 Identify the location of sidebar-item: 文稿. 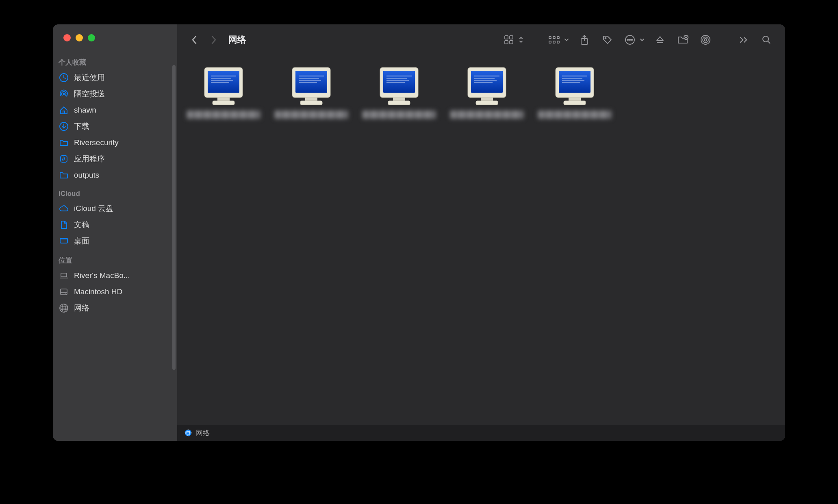
(115, 225).